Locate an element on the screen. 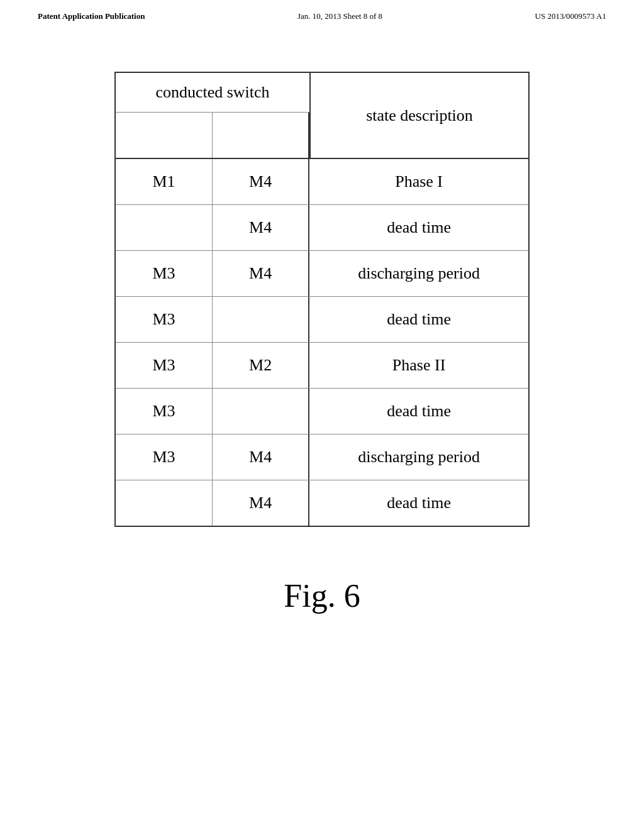 The height and width of the screenshot is (830, 644). header-date: Jan. 10, 2013 Sheet 8 of 8 is located at coordinates (340, 16).